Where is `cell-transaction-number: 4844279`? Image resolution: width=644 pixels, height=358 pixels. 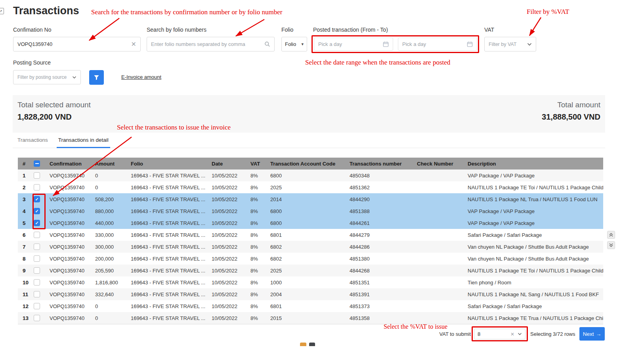 cell-transaction-number: 4844279 is located at coordinates (378, 235).